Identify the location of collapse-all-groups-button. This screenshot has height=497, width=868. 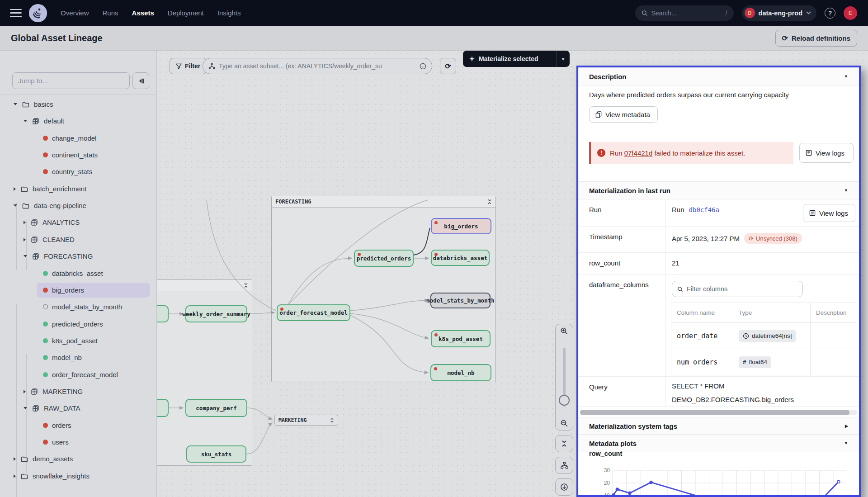
(564, 444).